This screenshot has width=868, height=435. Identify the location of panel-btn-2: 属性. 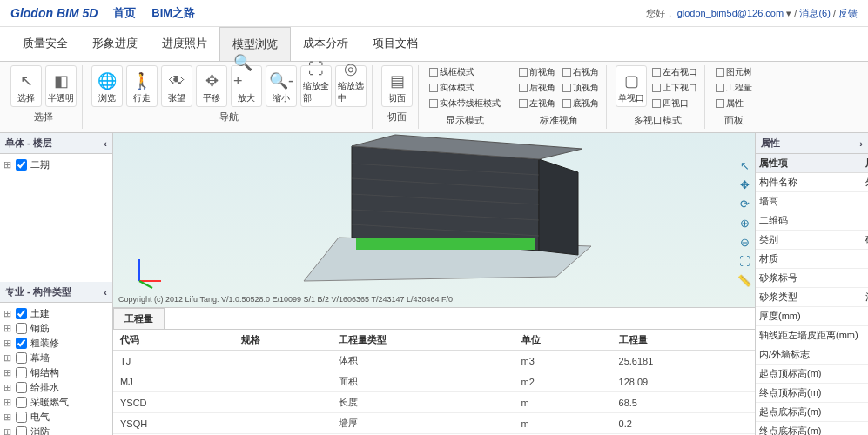
(734, 104).